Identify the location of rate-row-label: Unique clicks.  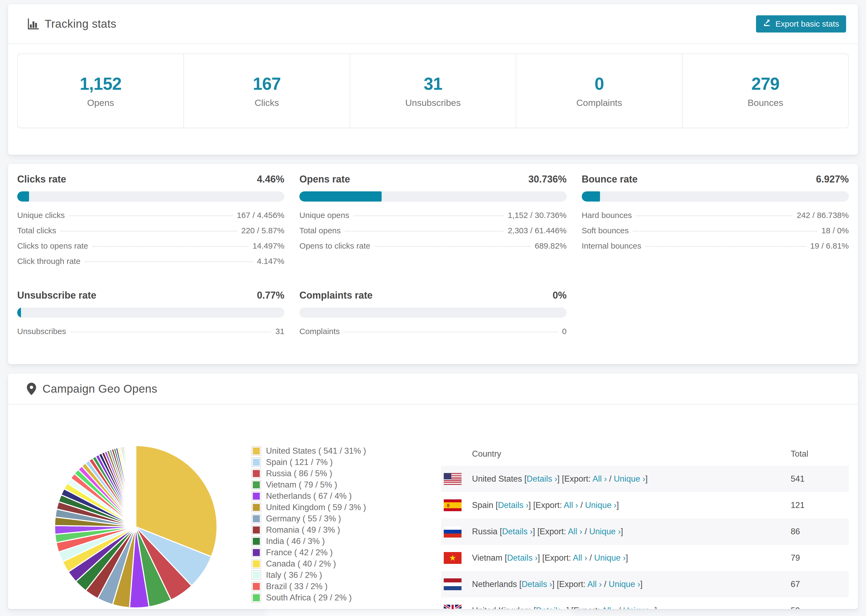
(41, 215).